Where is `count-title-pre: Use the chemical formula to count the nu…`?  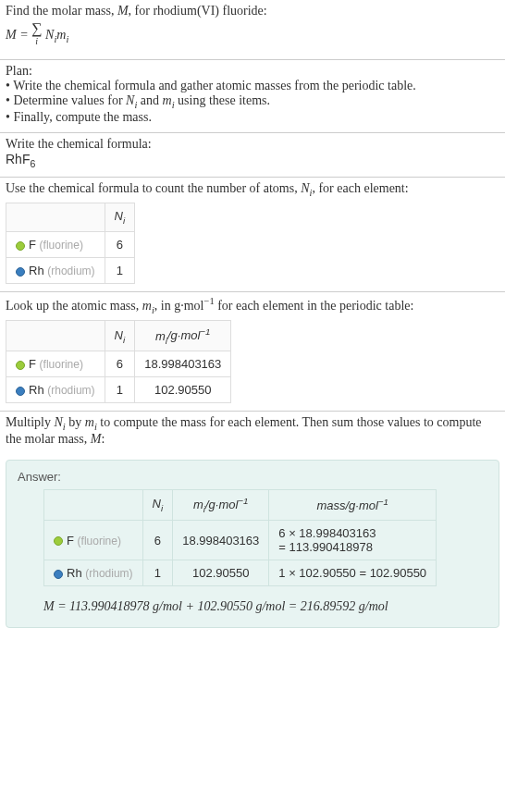 count-title-pre: Use the chemical formula to count the nu… is located at coordinates (154, 189).